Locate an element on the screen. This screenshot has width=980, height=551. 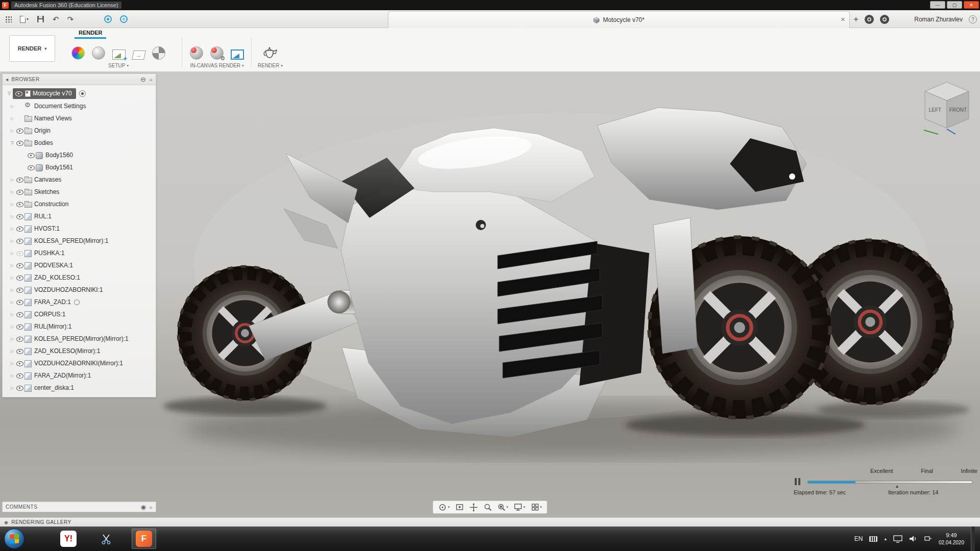
tree-row: ▷ PUSHKA:1 is located at coordinates (79, 253).